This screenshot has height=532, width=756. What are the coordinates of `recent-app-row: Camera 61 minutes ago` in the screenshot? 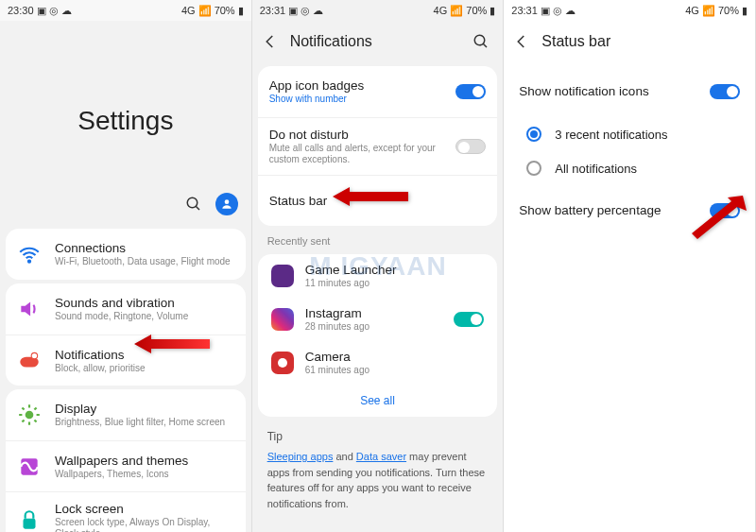 It's located at (378, 363).